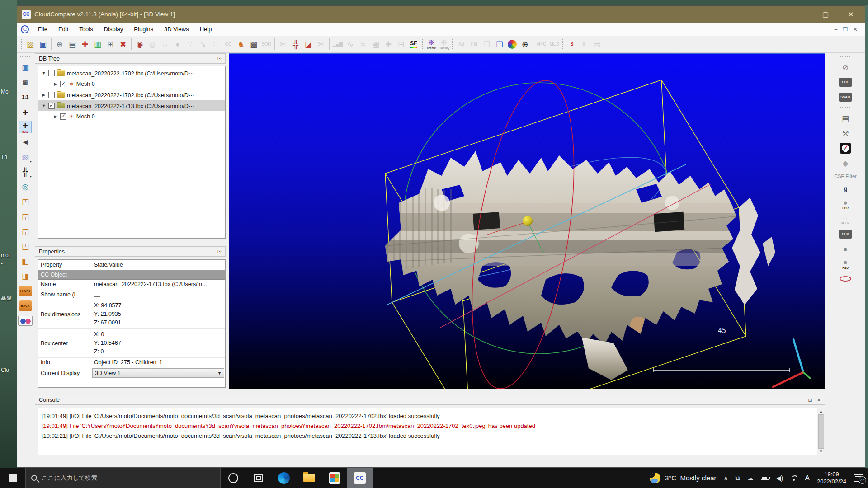  Describe the element at coordinates (254, 44) in the screenshot. I see `noise-filter-button: ▩` at that location.